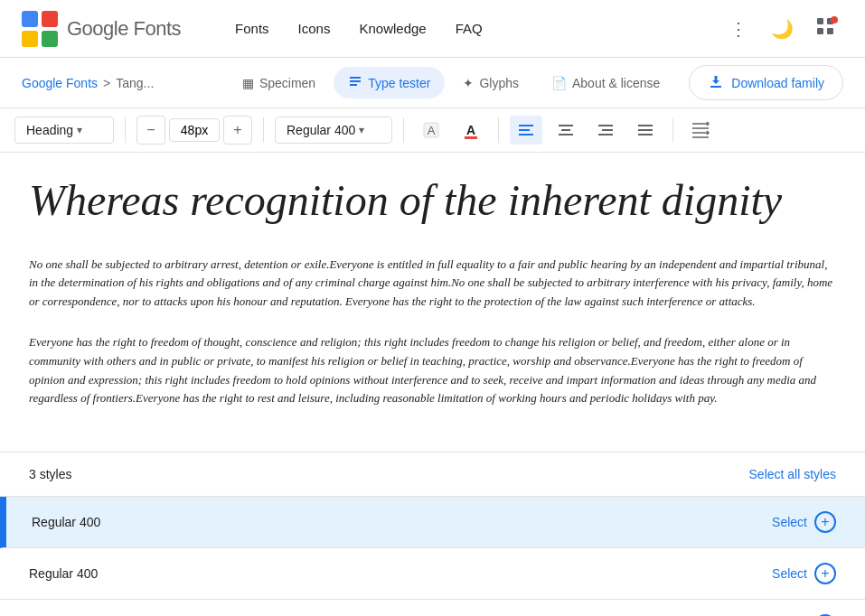 This screenshot has width=865, height=616. I want to click on nav-fonts: Fonts, so click(252, 29).